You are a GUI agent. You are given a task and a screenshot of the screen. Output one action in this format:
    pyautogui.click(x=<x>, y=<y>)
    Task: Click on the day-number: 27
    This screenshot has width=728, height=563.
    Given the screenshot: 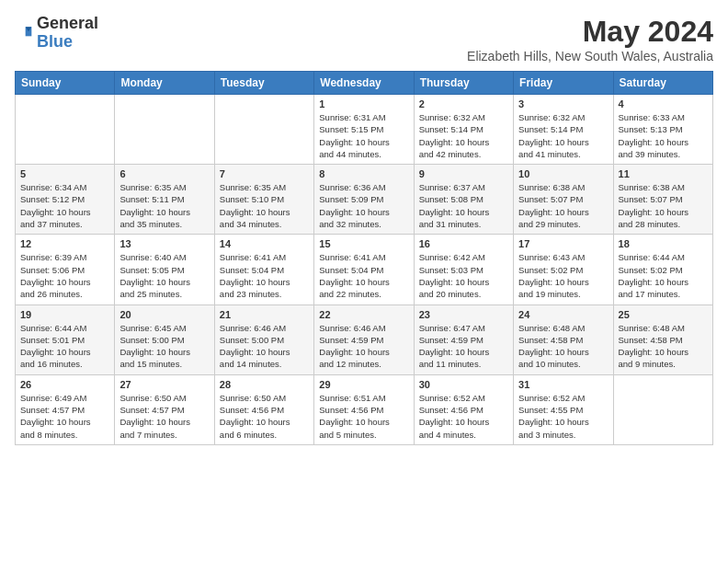 What is the action you would take?
    pyautogui.click(x=164, y=385)
    